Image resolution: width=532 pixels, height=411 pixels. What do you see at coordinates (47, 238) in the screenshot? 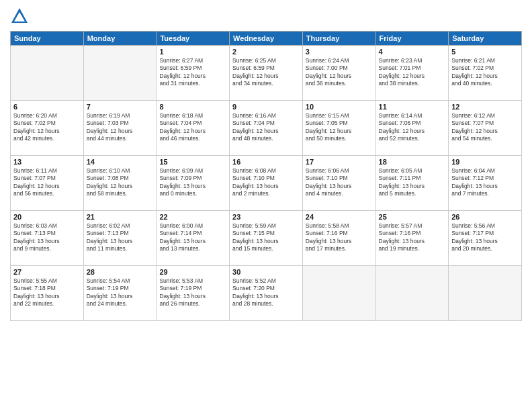
I see `calendar-cell: 20Sunrise: 6:03 AM Sunset: 7:13 PM Dayli…` at bounding box center [47, 238].